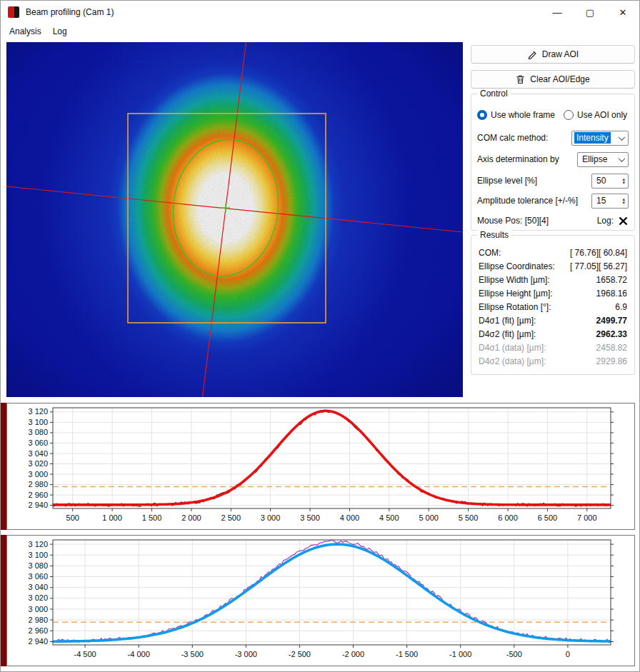 Image resolution: width=640 pixels, height=672 pixels. Describe the element at coordinates (553, 115) in the screenshot. I see `frame-mode-row: Use whole frame Use AOI only` at that location.